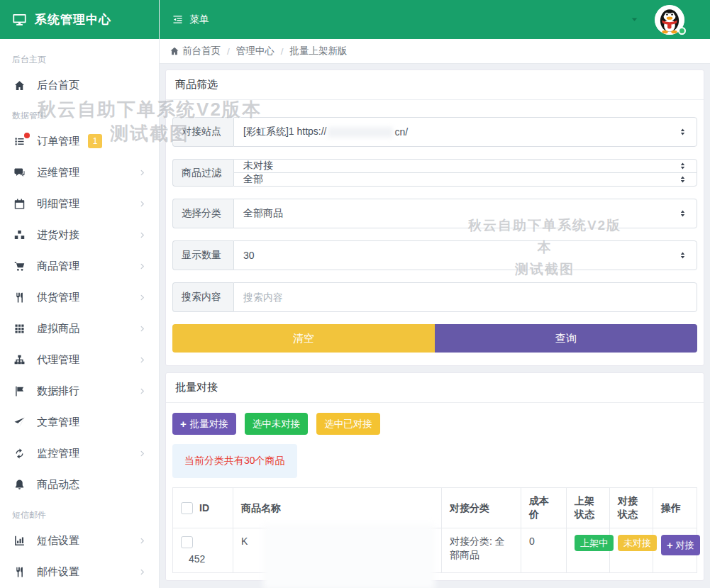 Image resolution: width=710 pixels, height=588 pixels. What do you see at coordinates (79, 540) in the screenshot?
I see `sidebar-item-sms-settings: 短信设置` at bounding box center [79, 540].